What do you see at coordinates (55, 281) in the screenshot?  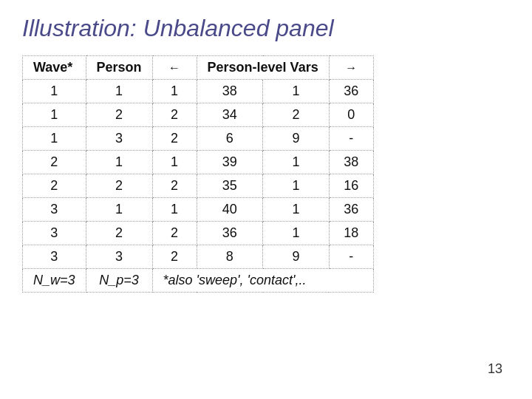 I see `footer-wave: N_w=3` at bounding box center [55, 281].